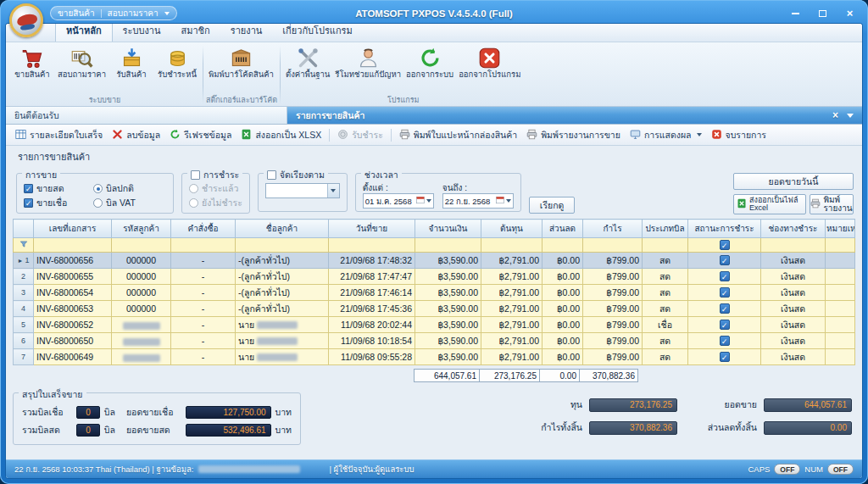  I want to click on display-options-button: การแสดงผล, so click(666, 136).